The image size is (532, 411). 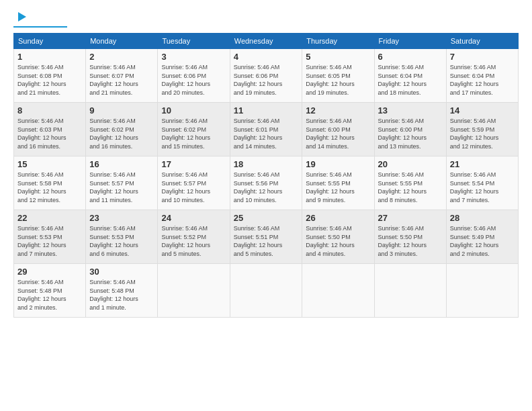 What do you see at coordinates (50, 187) in the screenshot?
I see `day-info: Sunrise: 5:46 AM Sunset: 5:58 PM Dayligh…` at bounding box center [50, 187].